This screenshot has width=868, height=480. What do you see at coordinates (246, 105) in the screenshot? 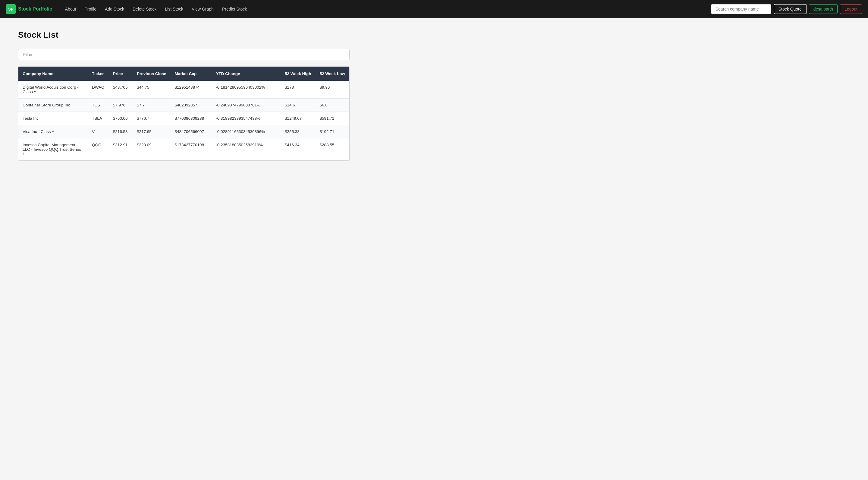
I see `cell-ytd-change: -0.2489374799038781%` at bounding box center [246, 105].